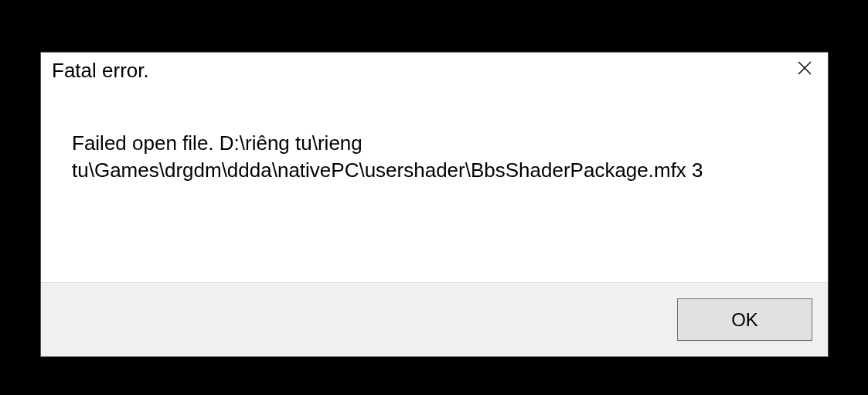 Image resolution: width=868 pixels, height=395 pixels. What do you see at coordinates (434, 157) in the screenshot?
I see `error-message: Failed open file. D:\riêng tu\rieng tu\G…` at bounding box center [434, 157].